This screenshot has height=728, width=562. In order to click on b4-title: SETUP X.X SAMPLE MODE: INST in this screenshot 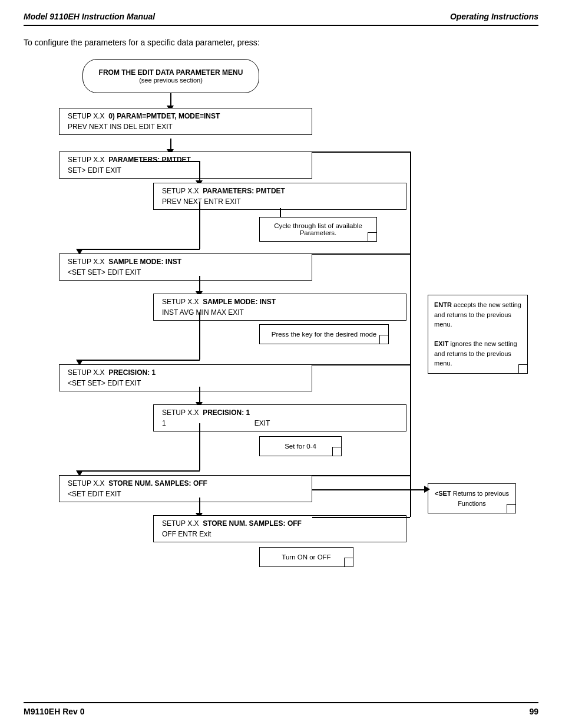, I will do `click(186, 262)`.